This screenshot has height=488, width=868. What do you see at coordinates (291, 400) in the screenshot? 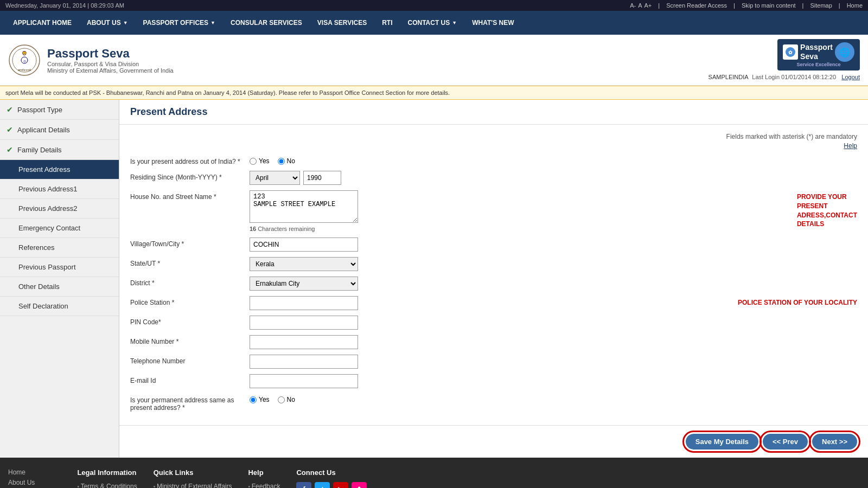
I see `permanent-no-text: No` at bounding box center [291, 400].